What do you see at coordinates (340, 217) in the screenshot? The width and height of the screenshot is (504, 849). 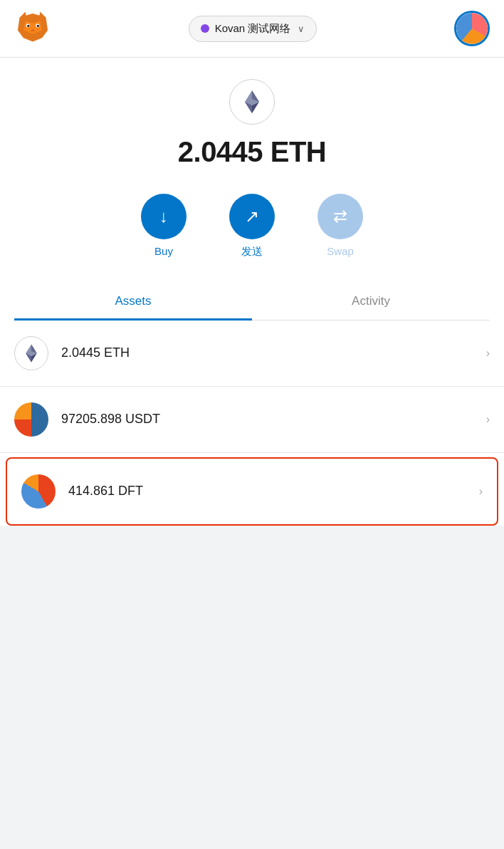 I see `swap-icon: ⇄` at bounding box center [340, 217].